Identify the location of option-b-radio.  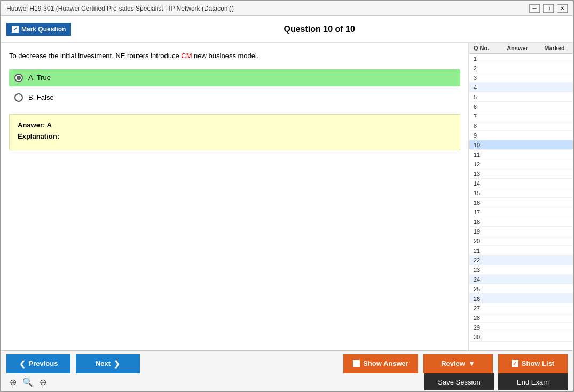
(19, 98).